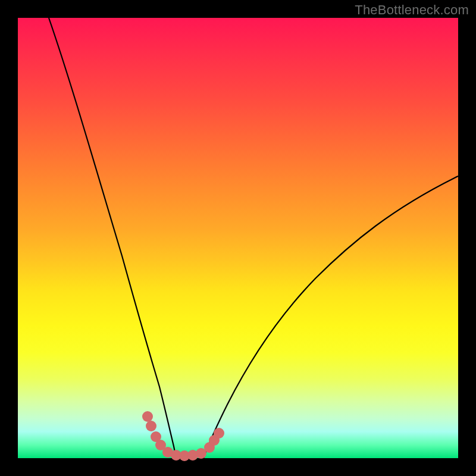  I want to click on watermark-text: TheBottleneck.com, so click(412, 10).